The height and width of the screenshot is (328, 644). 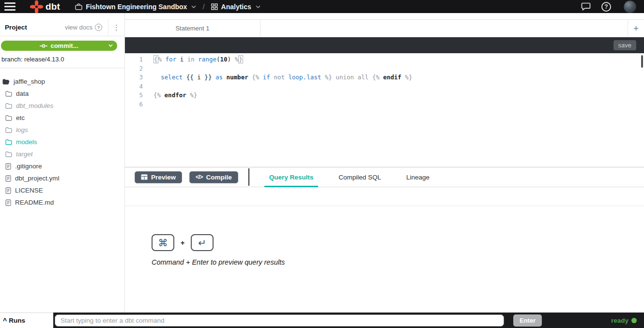 What do you see at coordinates (62, 166) in the screenshot?
I see `tree-item--gitignore: .gitignore` at bounding box center [62, 166].